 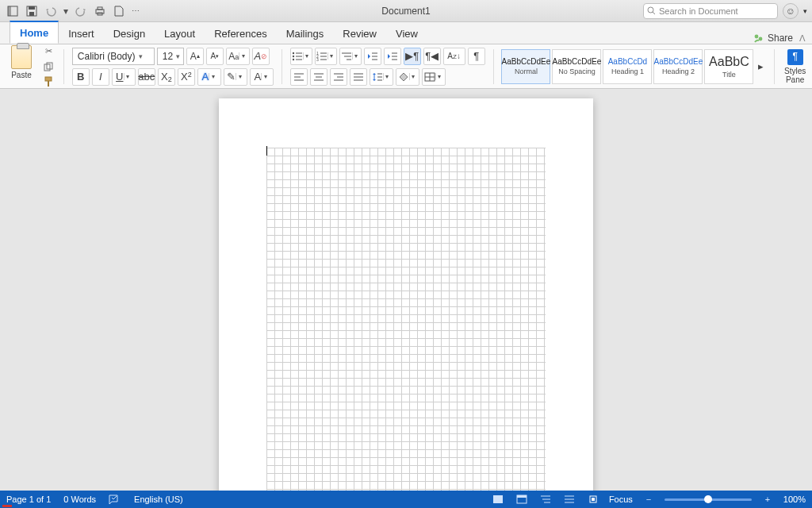 I want to click on focus-label: Focus, so click(x=621, y=499).